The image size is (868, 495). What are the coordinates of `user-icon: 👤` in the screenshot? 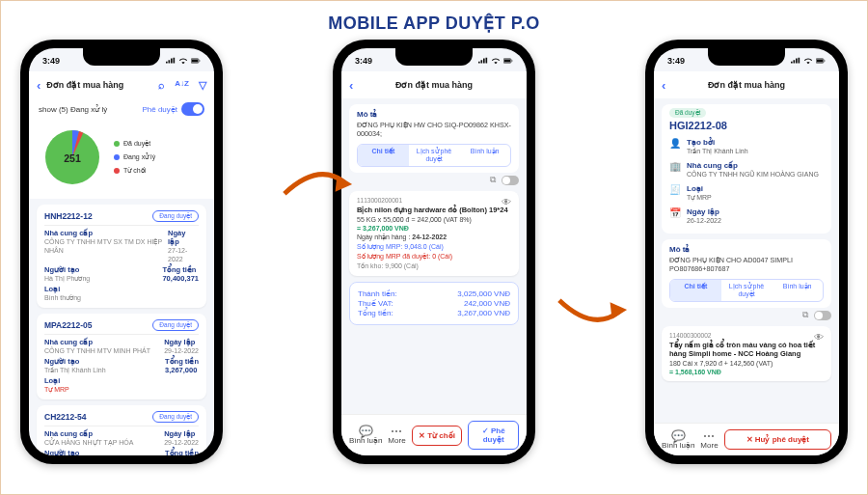 It's located at (675, 147).